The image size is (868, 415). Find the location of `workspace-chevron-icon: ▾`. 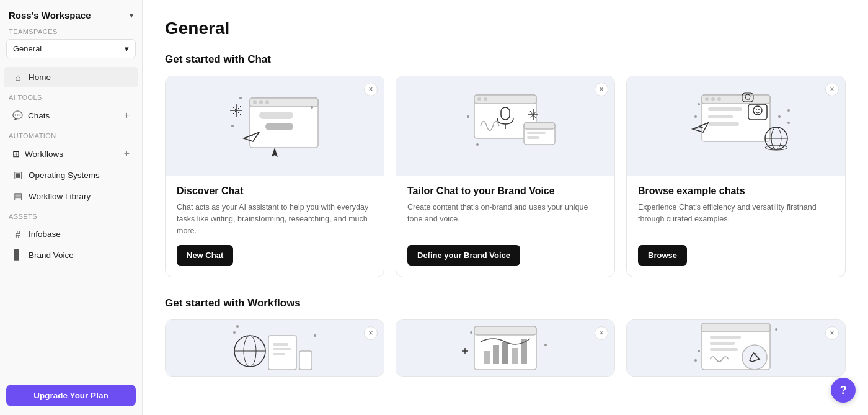

workspace-chevron-icon: ▾ is located at coordinates (131, 16).